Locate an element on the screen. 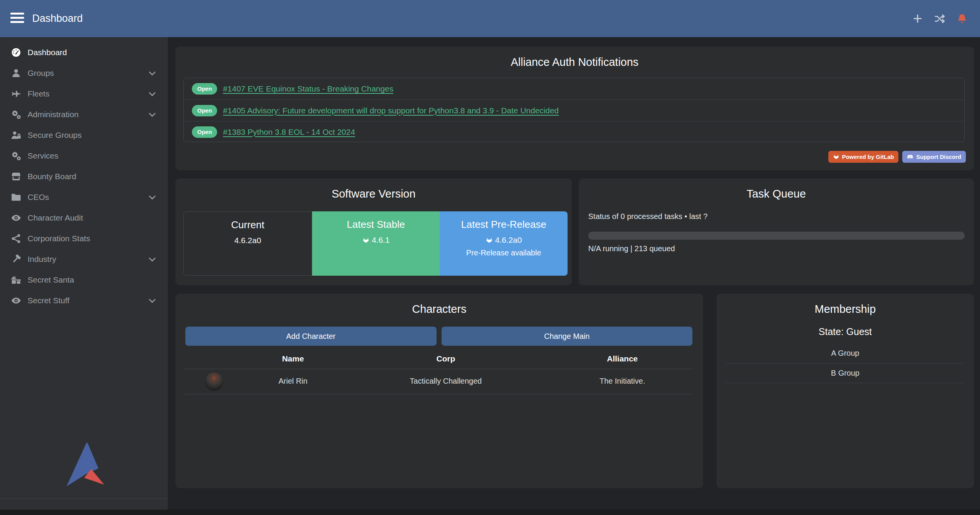 This screenshot has width=980, height=515. software-version-title: Software Version is located at coordinates (374, 194).